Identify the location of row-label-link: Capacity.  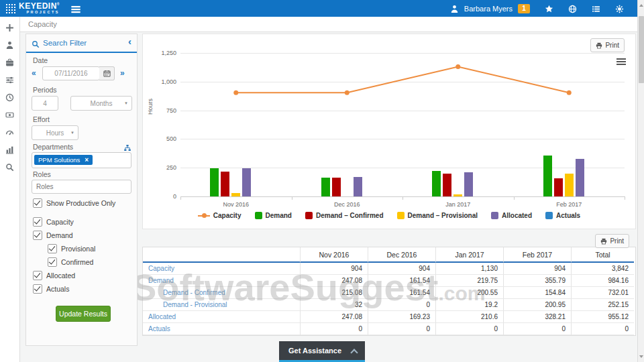
(221, 269).